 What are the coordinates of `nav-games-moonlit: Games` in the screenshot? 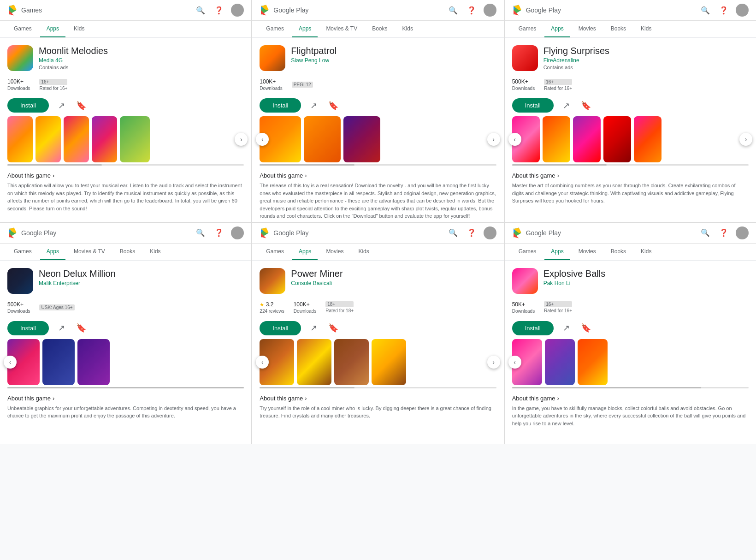 It's located at (23, 29).